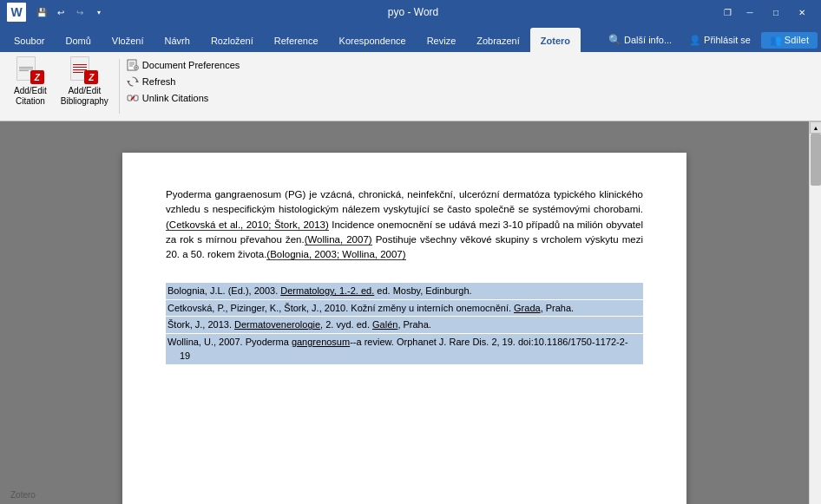 Image resolution: width=821 pixels, height=504 pixels. I want to click on word-app-icon: W, so click(16, 12).